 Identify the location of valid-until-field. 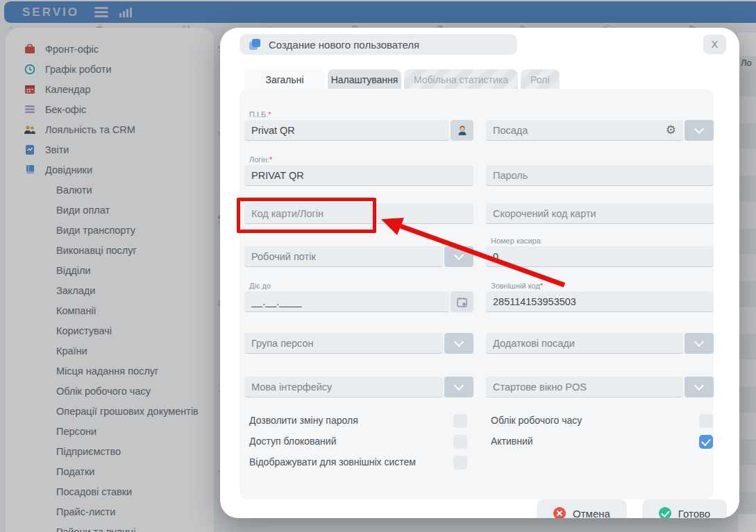
(347, 302).